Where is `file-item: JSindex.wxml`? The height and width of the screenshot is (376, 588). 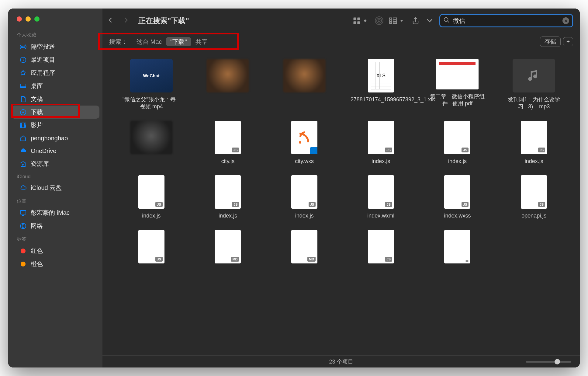
file-item: JSindex.wxml is located at coordinates (381, 197).